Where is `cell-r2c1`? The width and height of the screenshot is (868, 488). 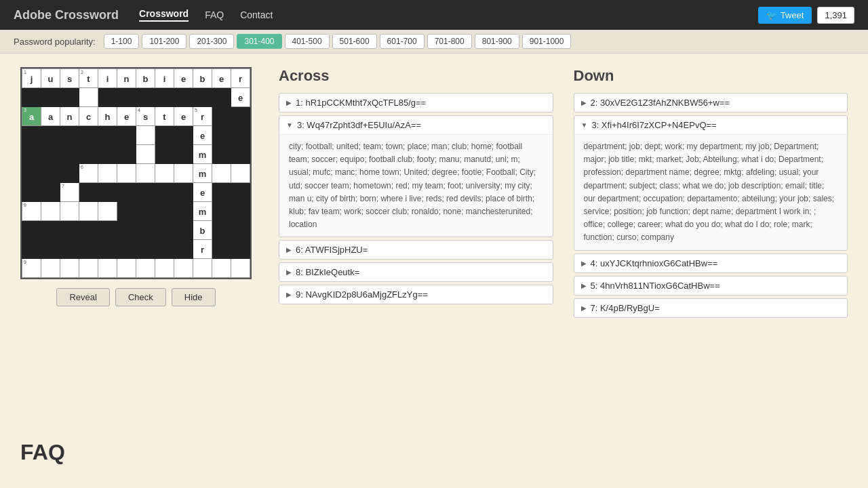
cell-r2c1 is located at coordinates (32, 98).